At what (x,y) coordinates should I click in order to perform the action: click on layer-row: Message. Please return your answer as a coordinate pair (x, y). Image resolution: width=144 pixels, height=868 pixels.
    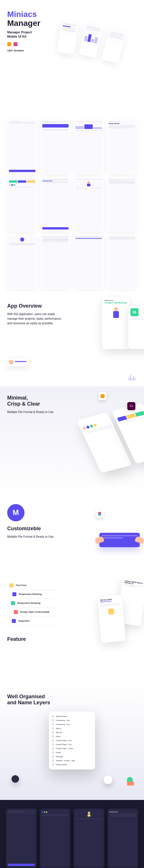
    Looking at the image, I should click on (72, 756).